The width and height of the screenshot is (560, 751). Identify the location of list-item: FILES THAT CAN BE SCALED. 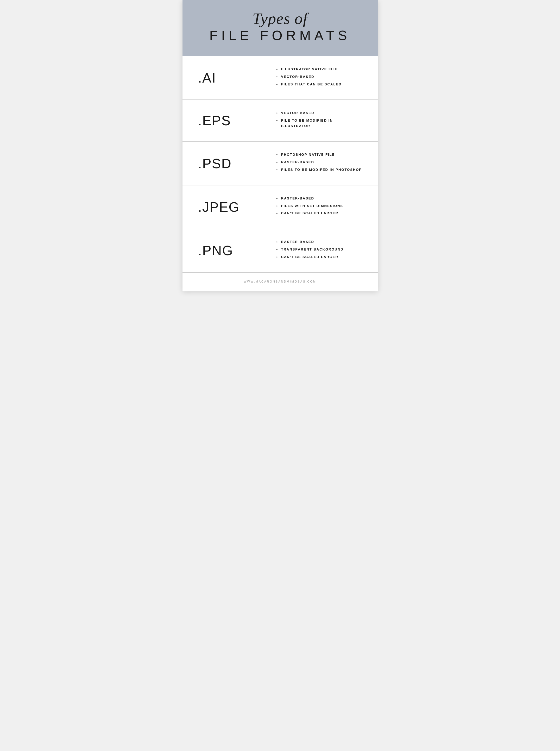
(319, 84).